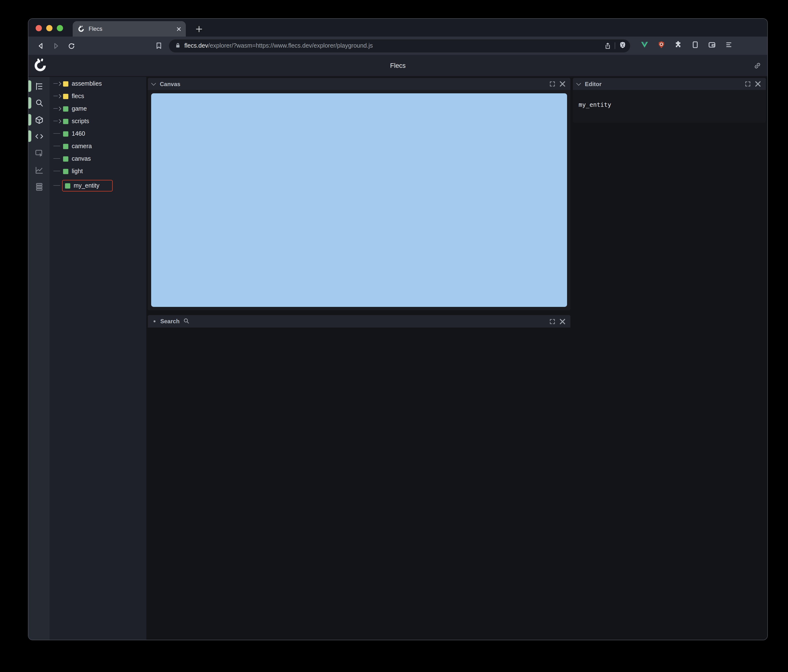 Image resolution: width=788 pixels, height=672 pixels. Describe the element at coordinates (131, 29) in the screenshot. I see `tab-title: Flecs` at that location.